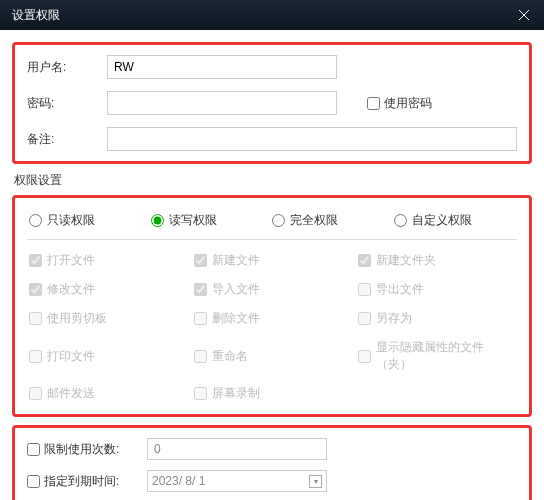 The image size is (544, 500). I want to click on expiry-date-picker: 2023/ 8/ 1 ▾, so click(237, 481).